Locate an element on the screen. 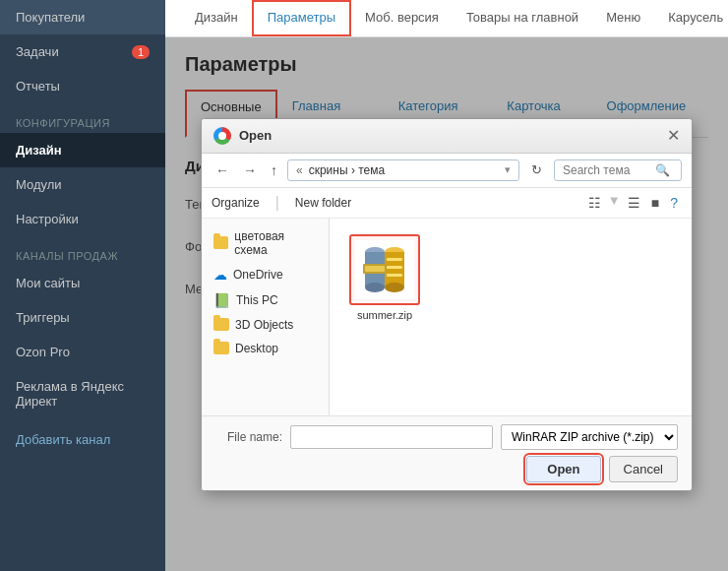 This screenshot has width=728, height=571. dialog-title-bar: Open is located at coordinates (242, 136).